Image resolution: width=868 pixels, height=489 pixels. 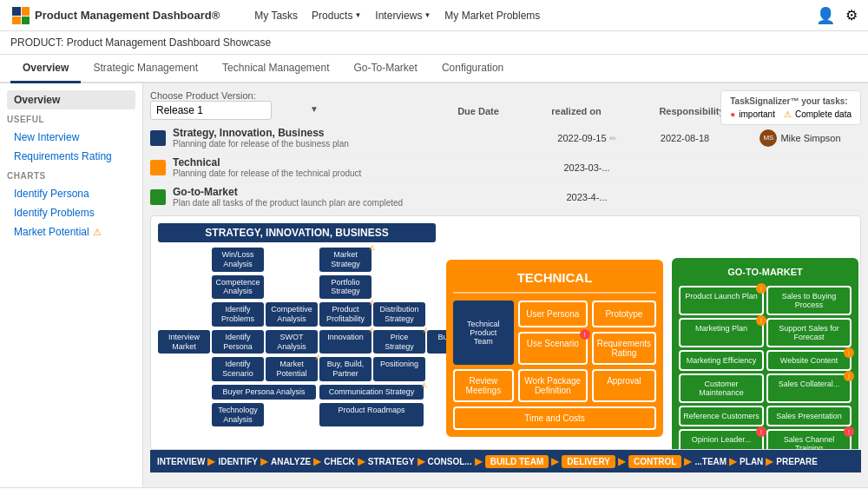 What do you see at coordinates (721, 416) in the screenshot?
I see `gtm-reference-customers: Reference Customers` at bounding box center [721, 416].